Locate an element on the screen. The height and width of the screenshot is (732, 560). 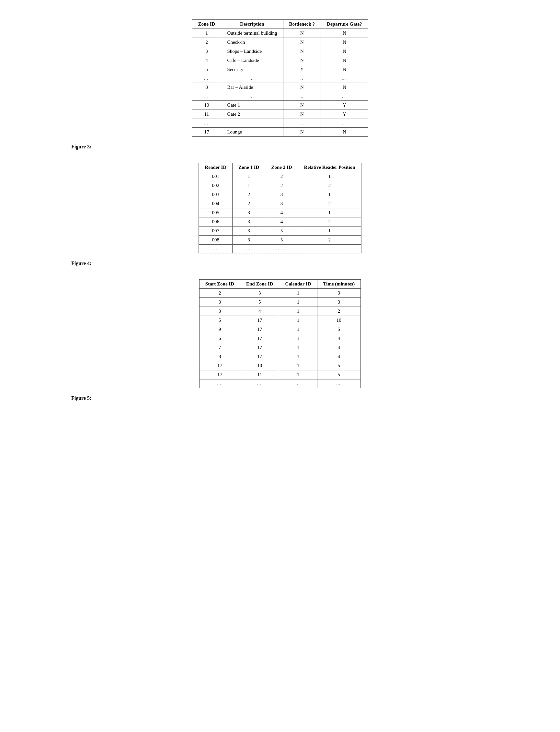
dots-cell: … … is located at coordinates (282, 249).